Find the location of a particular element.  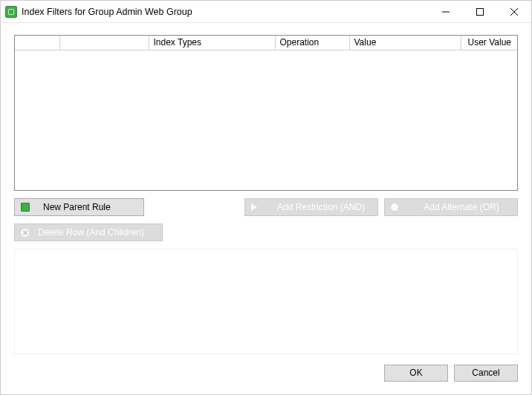

close-icon is located at coordinates (514, 12).